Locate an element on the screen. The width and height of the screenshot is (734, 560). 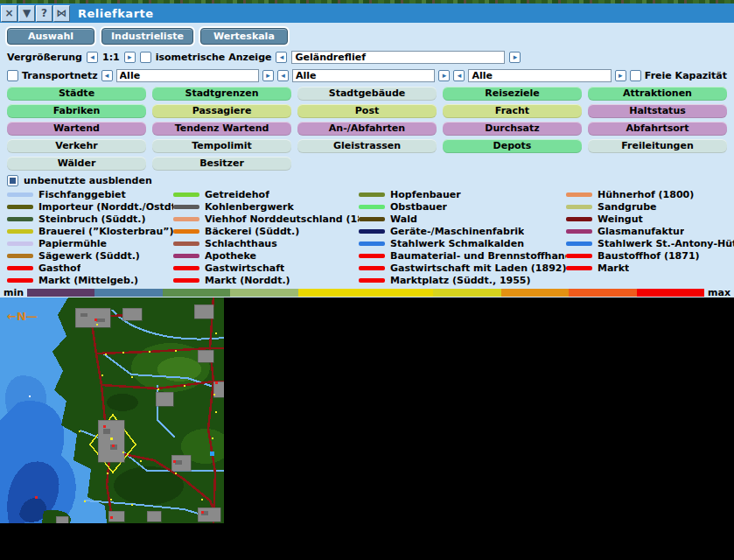
legend-column-2: Getreidehof Kohlenbergwerk Viehhof Nordd… is located at coordinates (266, 237).